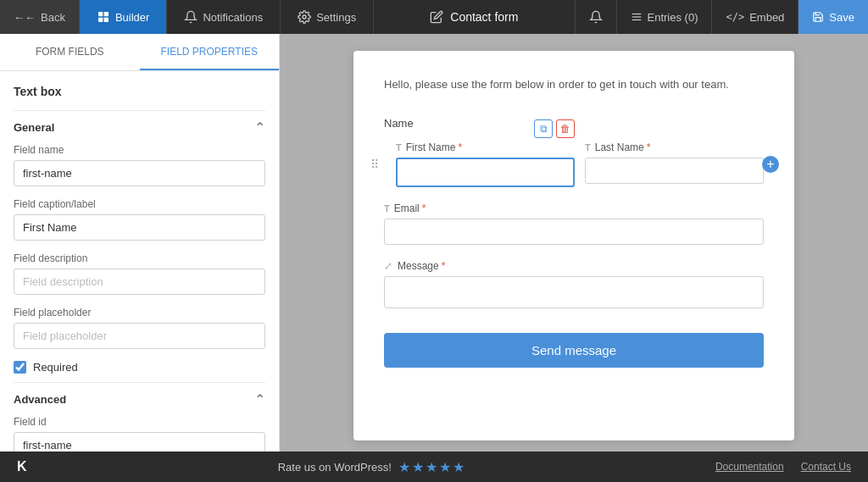 Image resolution: width=868 pixels, height=482 pixels. Describe the element at coordinates (139, 313) in the screenshot. I see `field-placeholder-label: Field placeholder` at that location.